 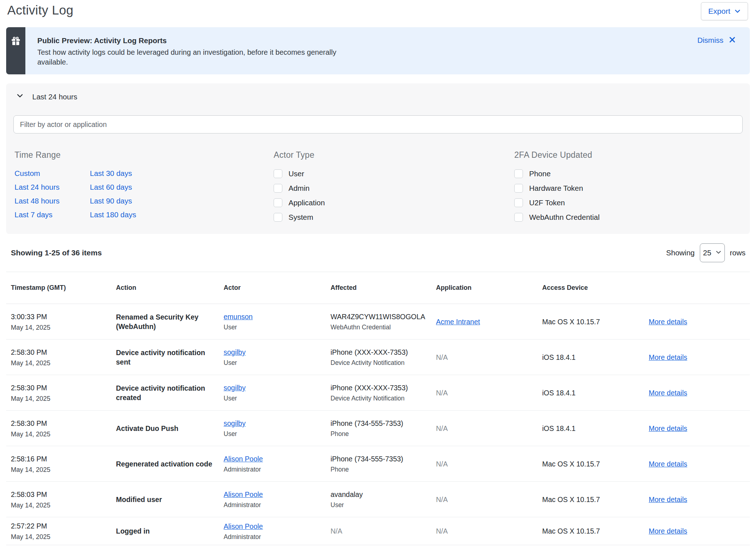 What do you see at coordinates (557, 187) in the screenshot?
I see `twofa-device-group: 2FA Device Updated Phone Hardware Token …` at bounding box center [557, 187].